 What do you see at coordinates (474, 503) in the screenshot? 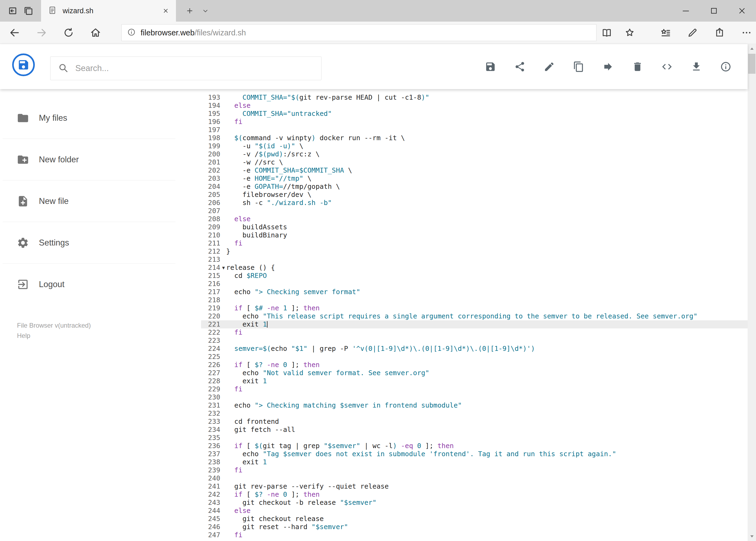
I see `code-line-243: 243 git checkout -b release "$semver"` at bounding box center [474, 503].